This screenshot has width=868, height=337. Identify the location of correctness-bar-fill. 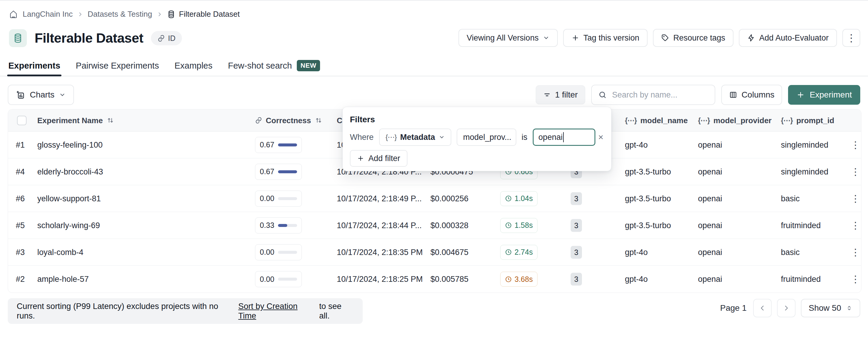
(288, 145).